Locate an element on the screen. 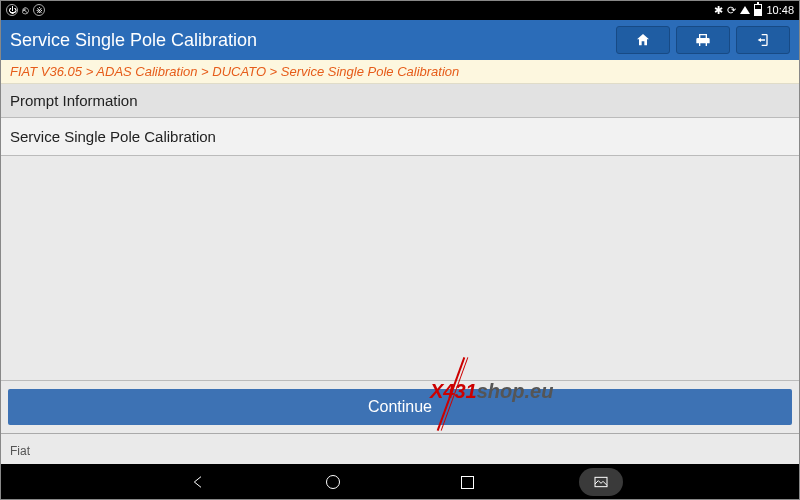  footer-brand: Fiat is located at coordinates (400, 448).